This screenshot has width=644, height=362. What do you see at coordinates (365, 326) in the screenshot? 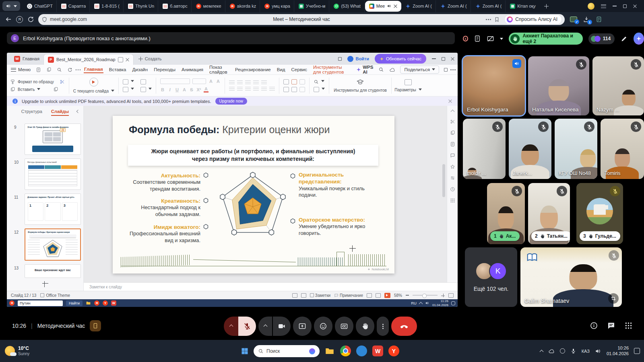
I see `raise-hand-button` at bounding box center [365, 326].